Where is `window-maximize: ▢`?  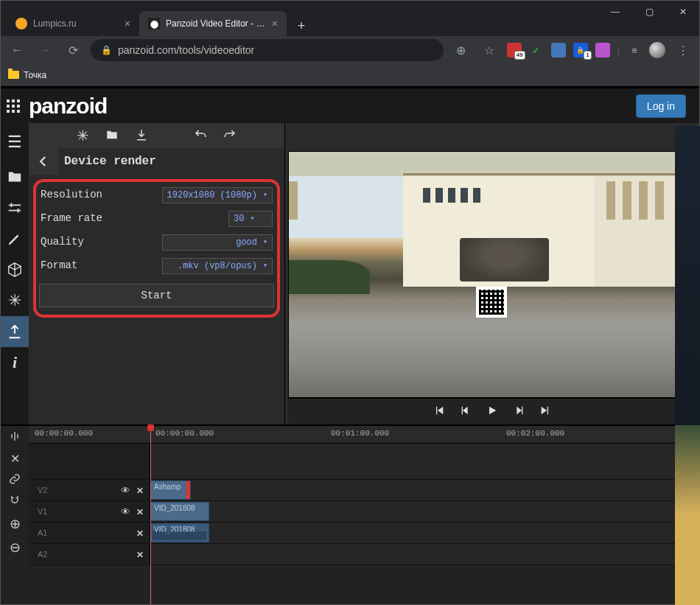 window-maximize: ▢ is located at coordinates (649, 12).